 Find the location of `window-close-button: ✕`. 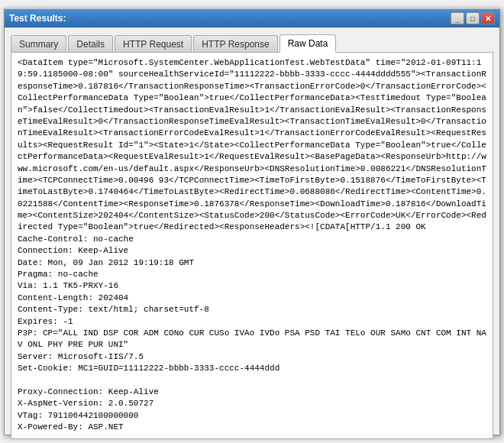

window-close-button: ✕ is located at coordinates (488, 18).